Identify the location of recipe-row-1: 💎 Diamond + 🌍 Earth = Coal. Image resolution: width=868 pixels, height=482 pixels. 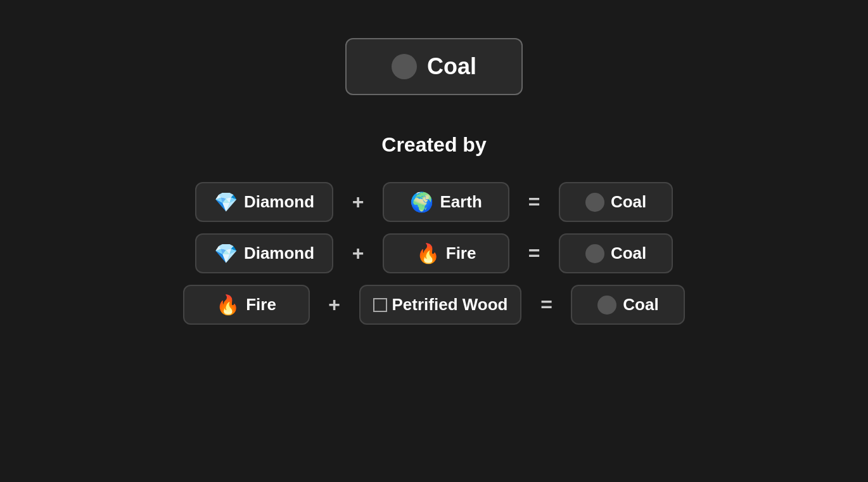
(434, 202).